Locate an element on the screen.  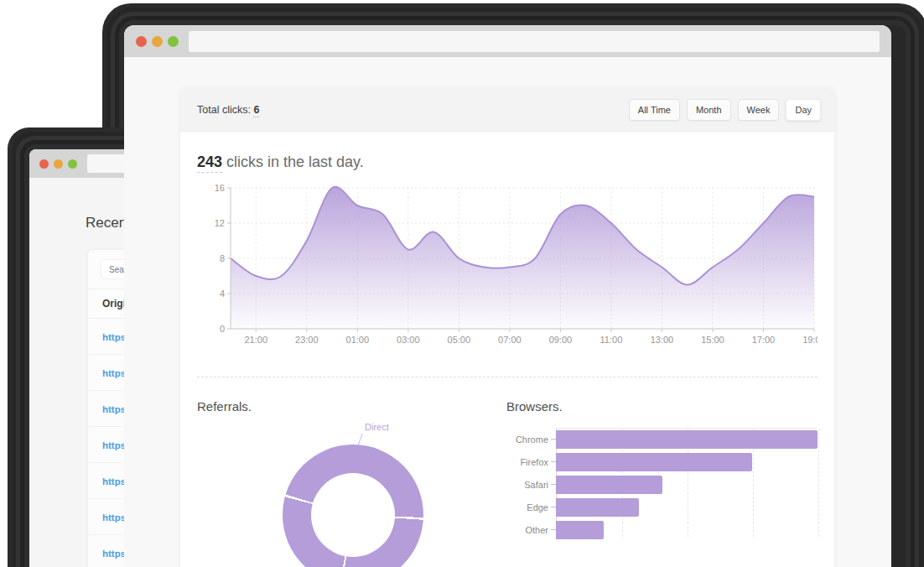
svg-text: 11:00 is located at coordinates (612, 340).